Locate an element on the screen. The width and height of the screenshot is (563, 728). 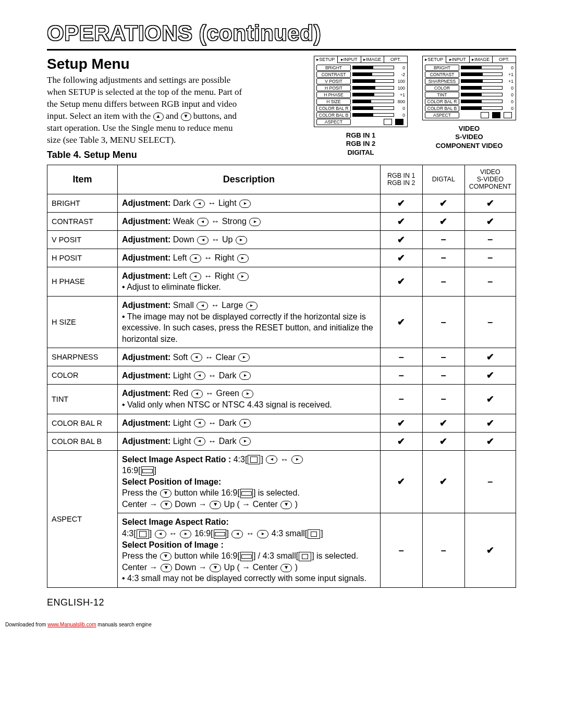
download-bar: Downloaded from www.Manualslib.com manua… is located at coordinates (282, 625).